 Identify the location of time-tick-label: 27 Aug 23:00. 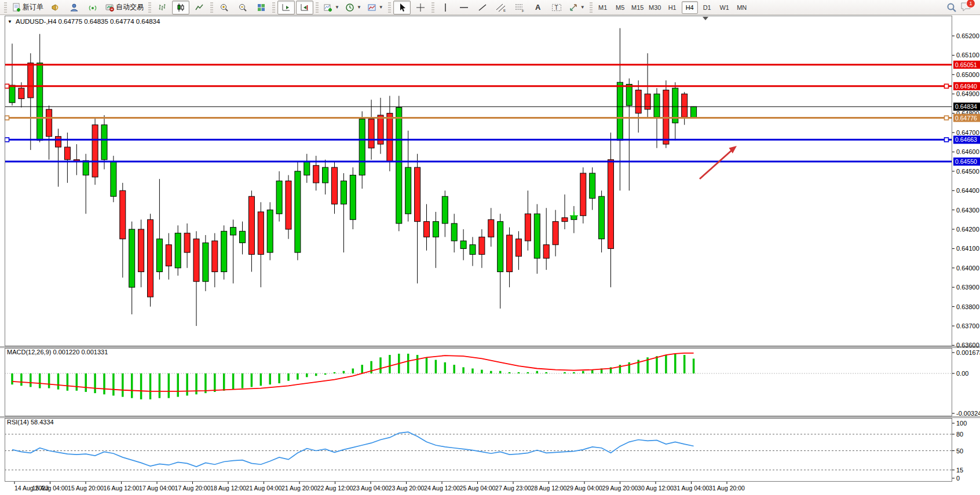
(513, 488).